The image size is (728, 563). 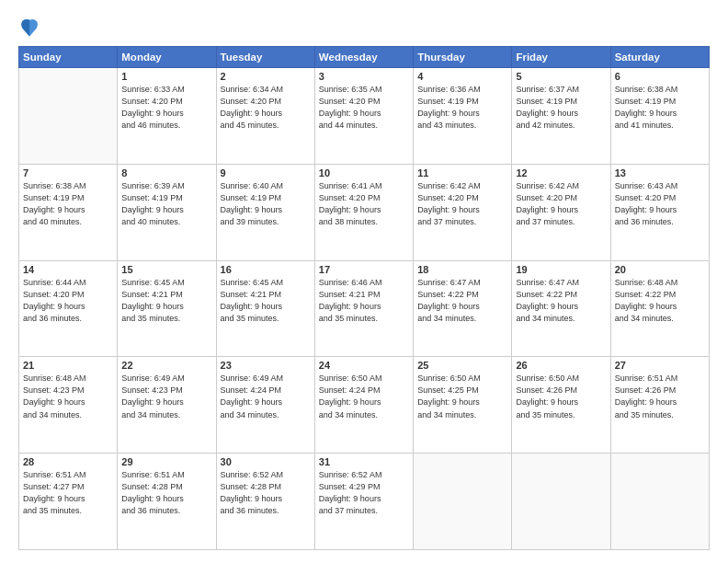 I want to click on day-info: Sunrise: 6:37 AMSunset: 4:19 PMDaylight:…, so click(x=561, y=108).